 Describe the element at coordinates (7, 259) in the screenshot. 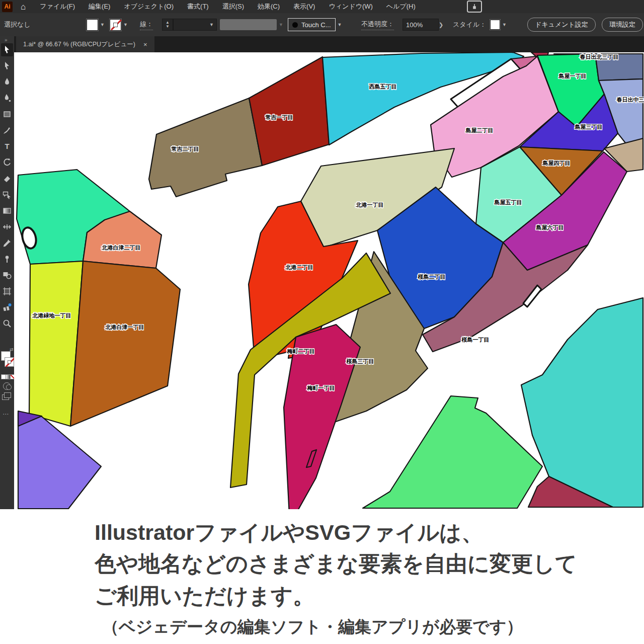

I see `puppet-warp-tool` at that location.